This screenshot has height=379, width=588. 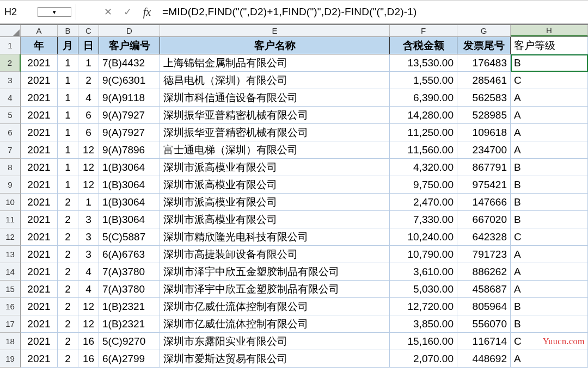 What do you see at coordinates (39, 254) in the screenshot?
I see `cell-A13: 2021` at bounding box center [39, 254].